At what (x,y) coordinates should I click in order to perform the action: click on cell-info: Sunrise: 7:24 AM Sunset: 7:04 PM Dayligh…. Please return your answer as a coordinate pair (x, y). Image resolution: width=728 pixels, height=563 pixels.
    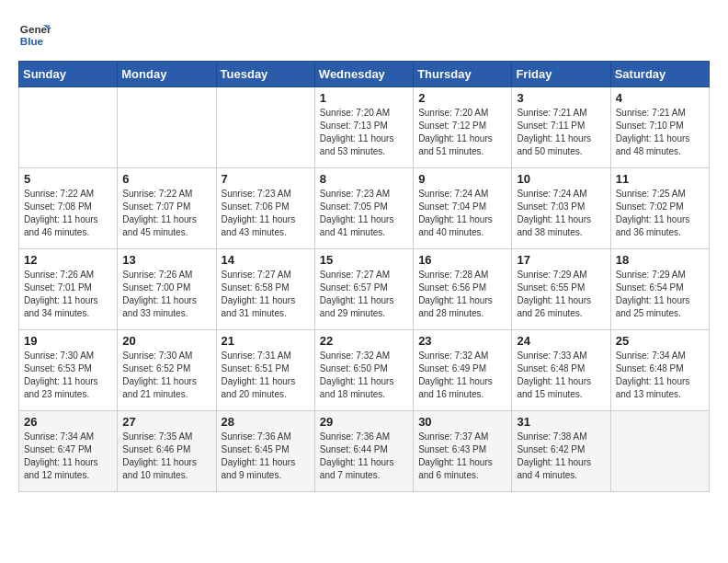
    Looking at the image, I should click on (462, 213).